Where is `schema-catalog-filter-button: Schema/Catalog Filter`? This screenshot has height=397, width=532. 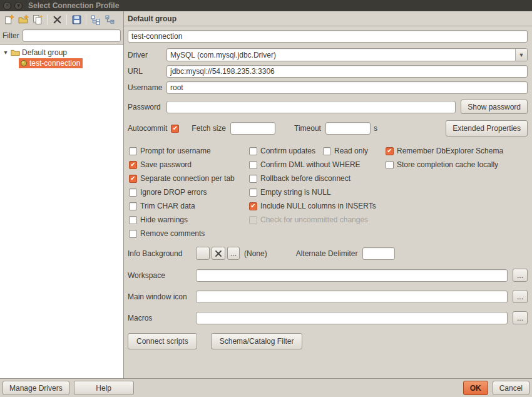 schema-catalog-filter-button: Schema/Catalog Filter is located at coordinates (257, 341).